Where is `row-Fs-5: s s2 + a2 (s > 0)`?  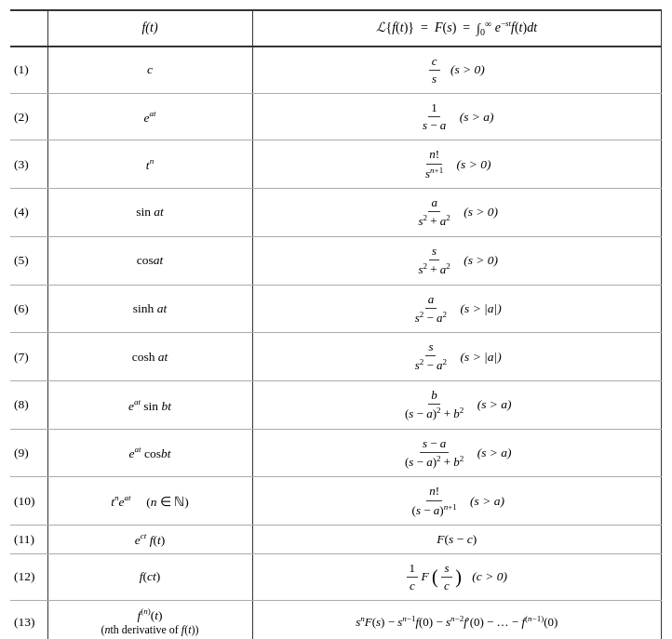 row-Fs-5: s s2 + a2 (s > 0) is located at coordinates (457, 260).